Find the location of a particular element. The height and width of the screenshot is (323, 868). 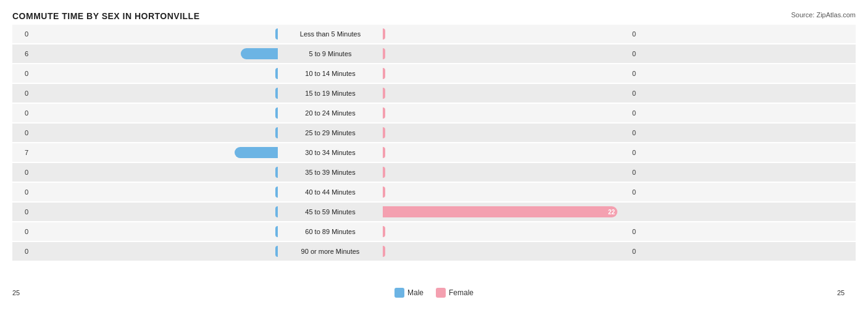

legend-male-label: Male is located at coordinates (415, 293).